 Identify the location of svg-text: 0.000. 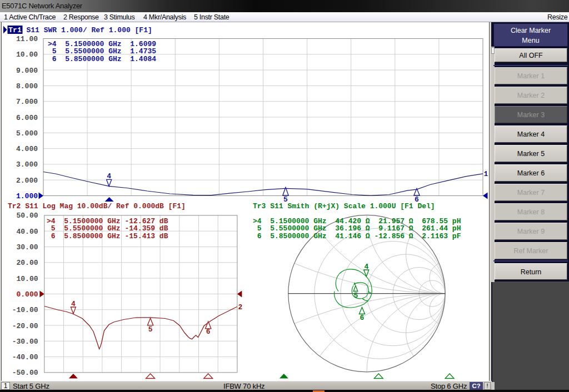
(27, 294).